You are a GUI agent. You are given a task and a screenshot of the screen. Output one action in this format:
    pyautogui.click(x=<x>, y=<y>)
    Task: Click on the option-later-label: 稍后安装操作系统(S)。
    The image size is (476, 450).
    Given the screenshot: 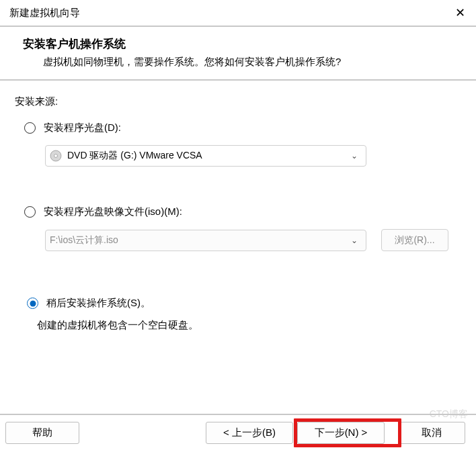 What is the action you would take?
    pyautogui.click(x=98, y=304)
    